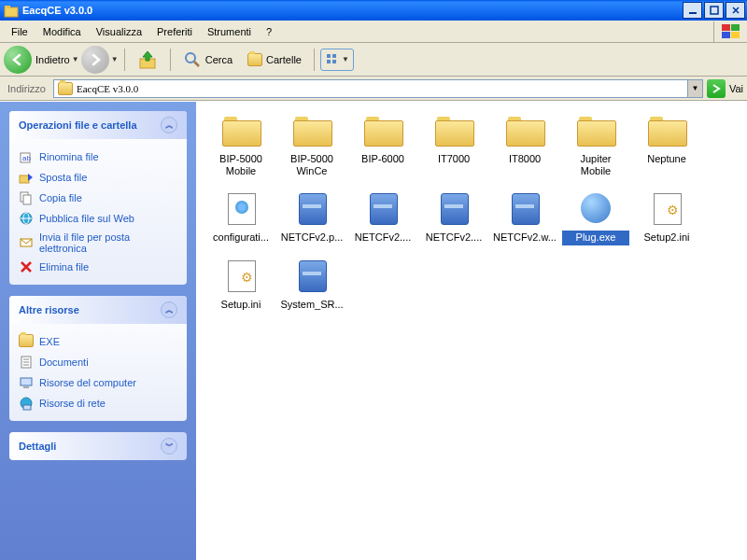 This screenshot has width=747, height=560. What do you see at coordinates (378, 89) in the screenshot?
I see `address-input-wrapper: ▼` at bounding box center [378, 89].